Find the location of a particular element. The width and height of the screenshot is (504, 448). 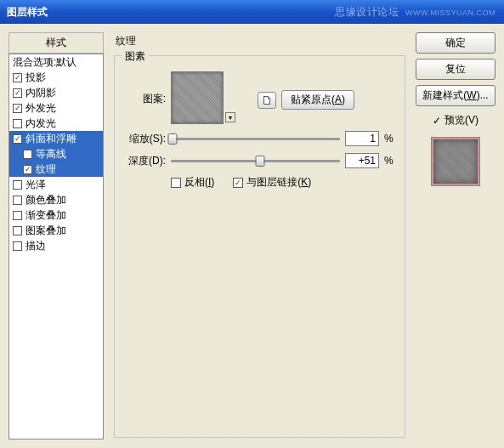

style-item: ✓投影 is located at coordinates (56, 77).